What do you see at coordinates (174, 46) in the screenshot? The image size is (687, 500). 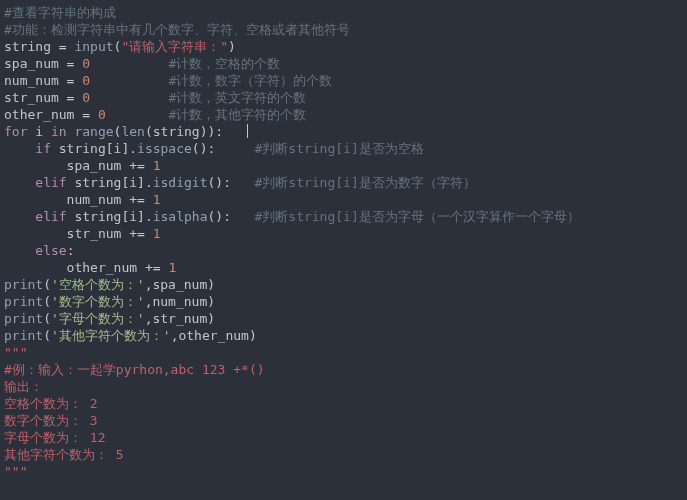 I see `code-token: "请输入字符串："` at bounding box center [174, 46].